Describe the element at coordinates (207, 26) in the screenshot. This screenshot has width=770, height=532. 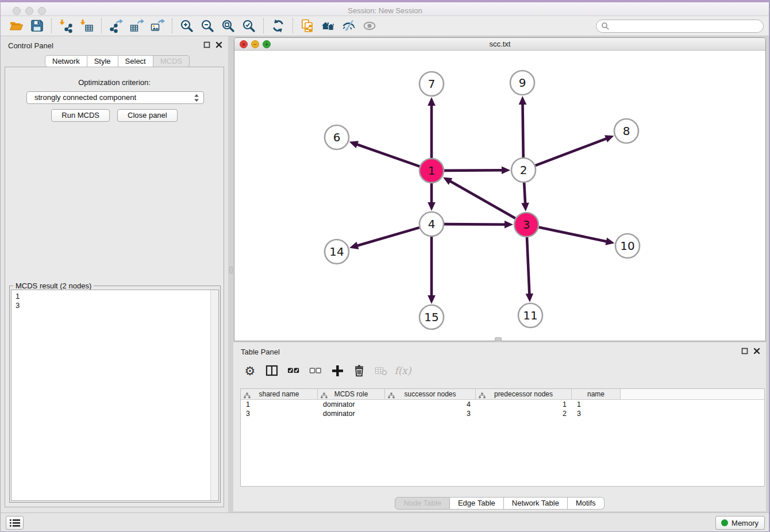
I see `zoom-out-button` at that location.